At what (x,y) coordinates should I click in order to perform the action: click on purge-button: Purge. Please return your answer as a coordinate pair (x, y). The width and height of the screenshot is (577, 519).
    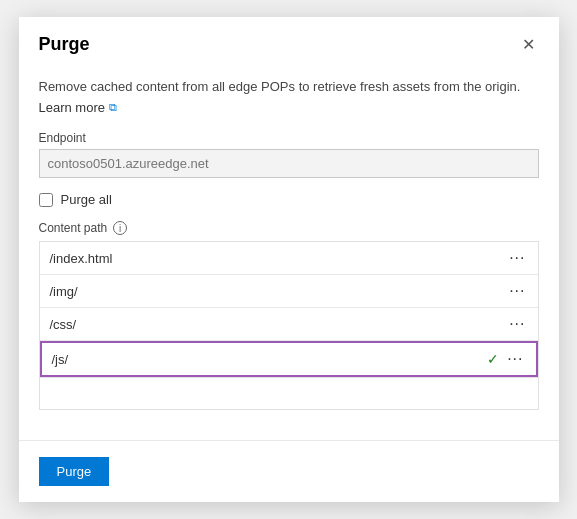
    Looking at the image, I should click on (74, 472).